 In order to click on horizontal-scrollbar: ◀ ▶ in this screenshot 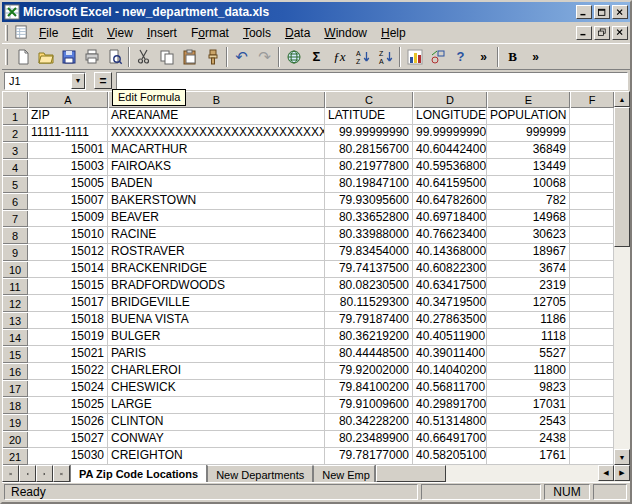, I will do `click(502, 474)`.